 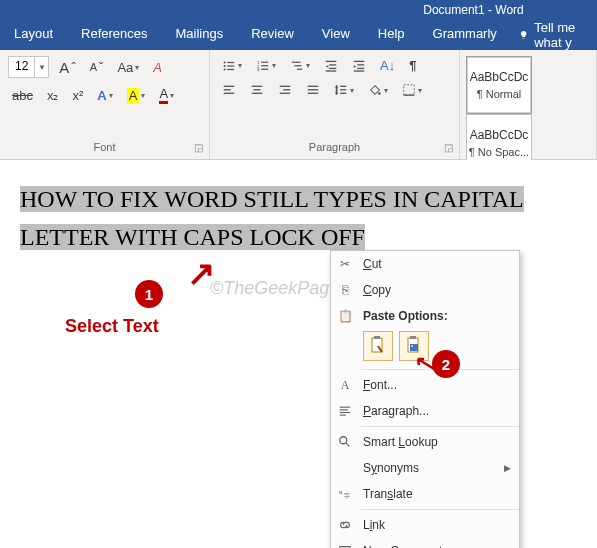 I want to click on menu-paragraph: Paragraph..., so click(x=425, y=411).